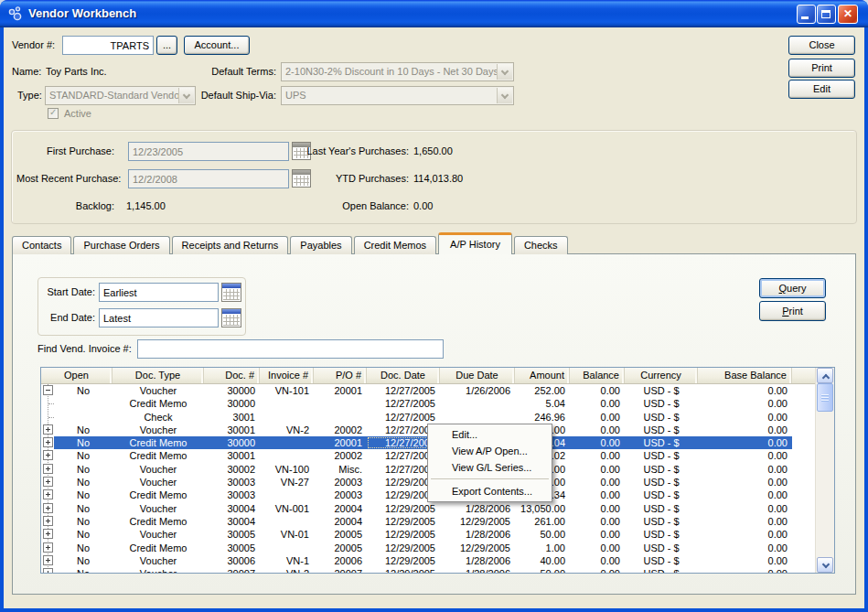  I want to click on grid-cell-doc-num: 30001, so click(232, 430).